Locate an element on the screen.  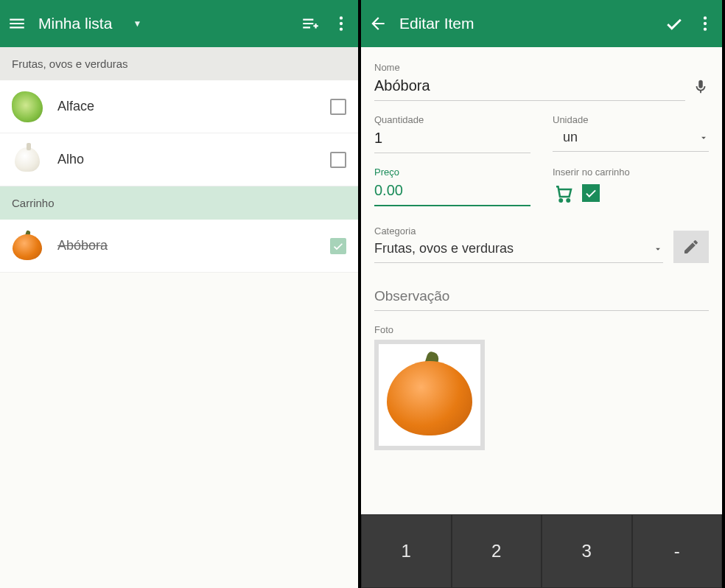
label-categoria: Categoria is located at coordinates (519, 231).